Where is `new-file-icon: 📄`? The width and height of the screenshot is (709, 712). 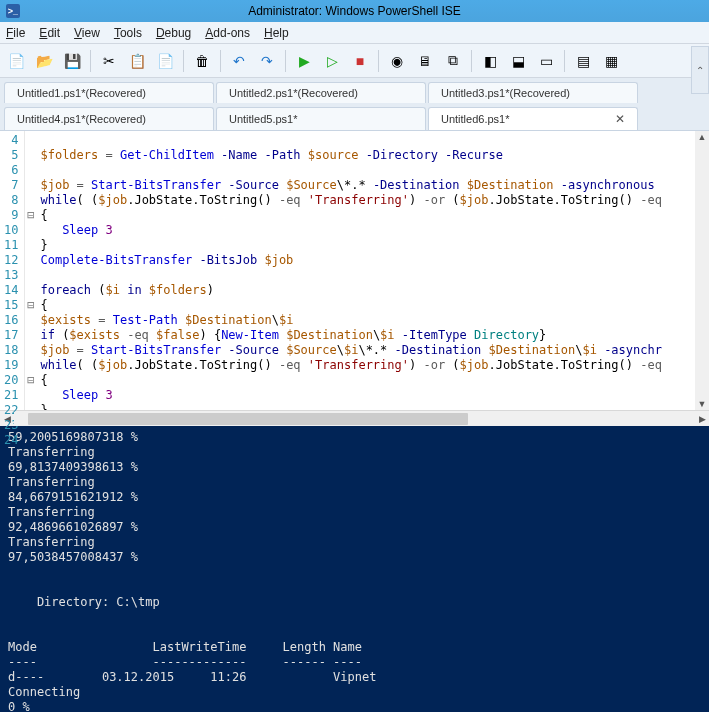
new-file-icon: 📄 is located at coordinates (16, 61).